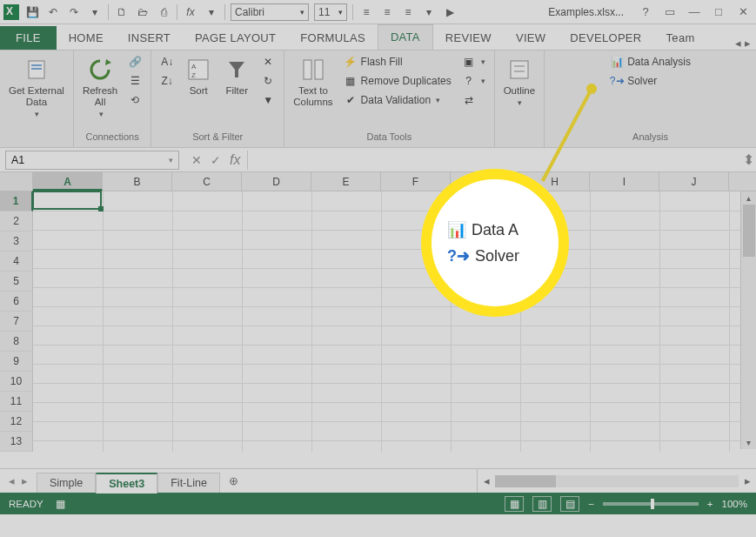  Describe the element at coordinates (17, 282) in the screenshot. I see `row-header: 5` at that location.